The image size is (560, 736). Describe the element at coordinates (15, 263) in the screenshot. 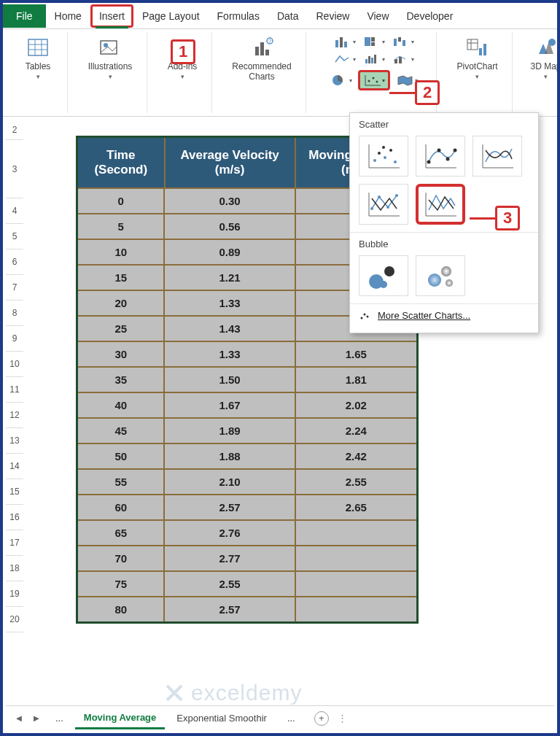

I see `row-header-6: 6` at that location.